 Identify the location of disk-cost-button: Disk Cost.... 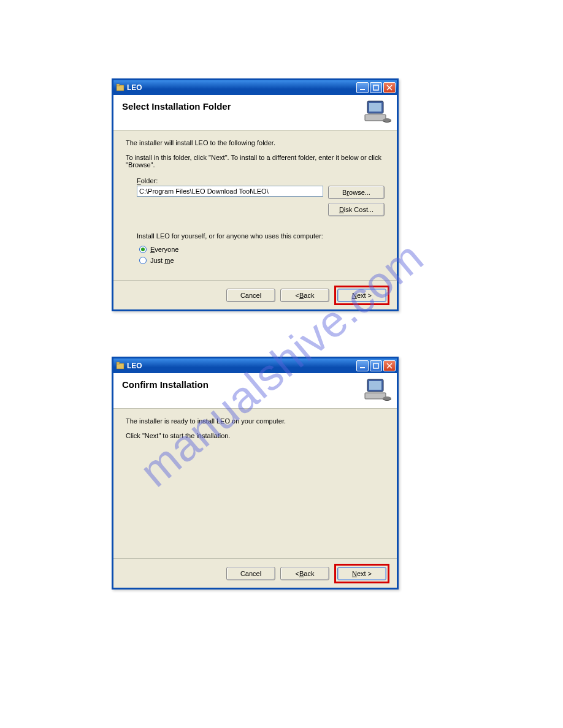
(356, 210).